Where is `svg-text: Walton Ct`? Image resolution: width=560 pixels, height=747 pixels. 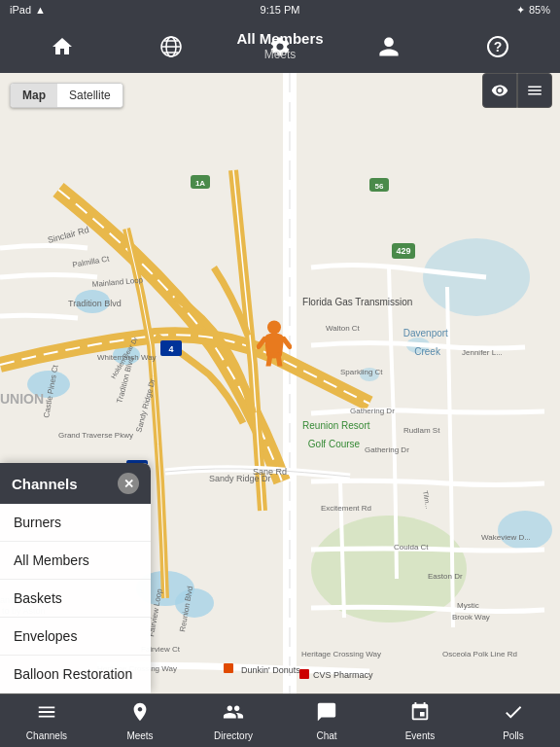
svg-text: Walton Ct is located at coordinates (343, 329).